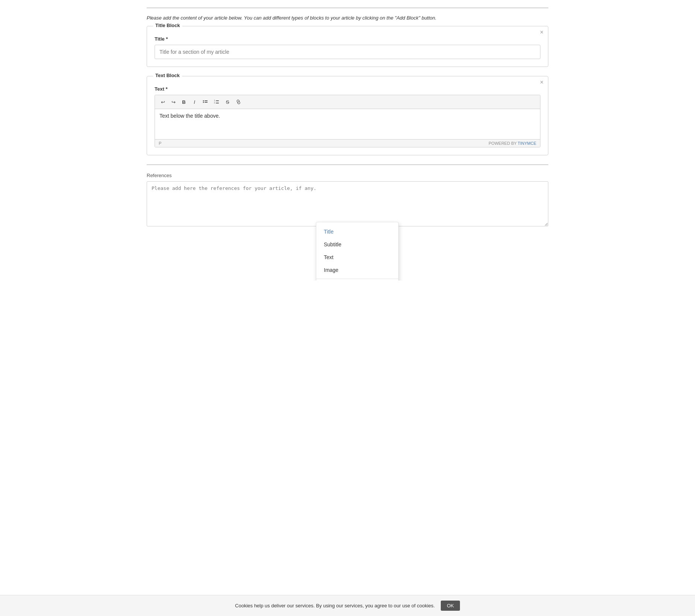  Describe the element at coordinates (348, 52) in the screenshot. I see `title-input` at that location.